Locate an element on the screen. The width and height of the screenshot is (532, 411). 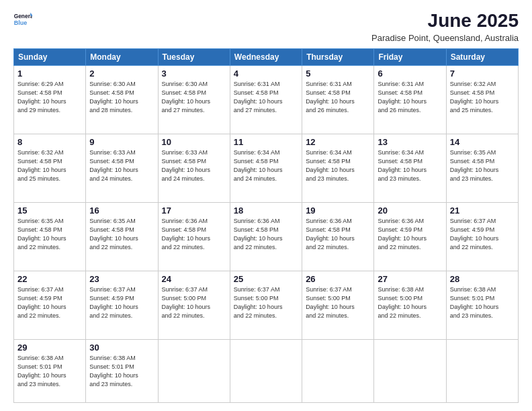
logo-icon: General Blue is located at coordinates (23, 20).